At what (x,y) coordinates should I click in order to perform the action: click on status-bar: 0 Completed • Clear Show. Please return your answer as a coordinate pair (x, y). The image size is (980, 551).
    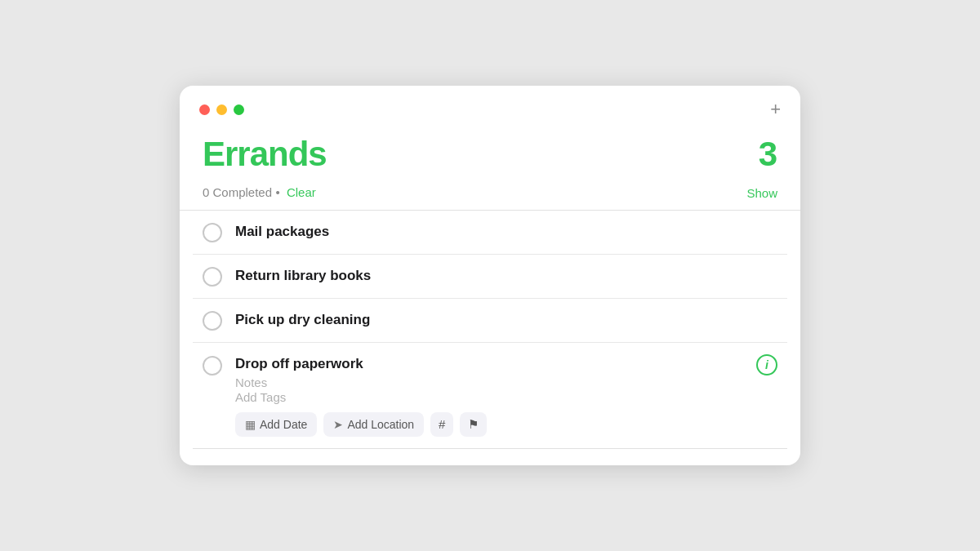
    Looking at the image, I should click on (490, 196).